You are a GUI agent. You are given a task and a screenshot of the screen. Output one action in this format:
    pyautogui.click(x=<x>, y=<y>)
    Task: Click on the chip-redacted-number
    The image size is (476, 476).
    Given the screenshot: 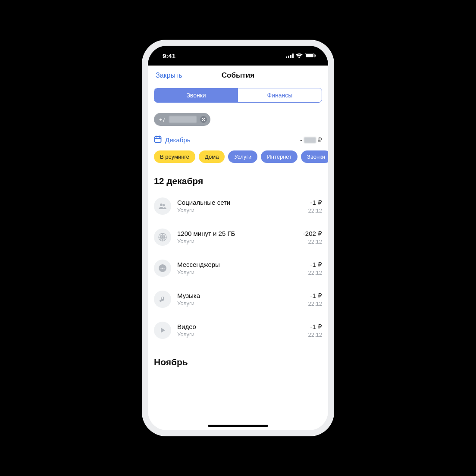 What is the action you would take?
    pyautogui.click(x=183, y=119)
    